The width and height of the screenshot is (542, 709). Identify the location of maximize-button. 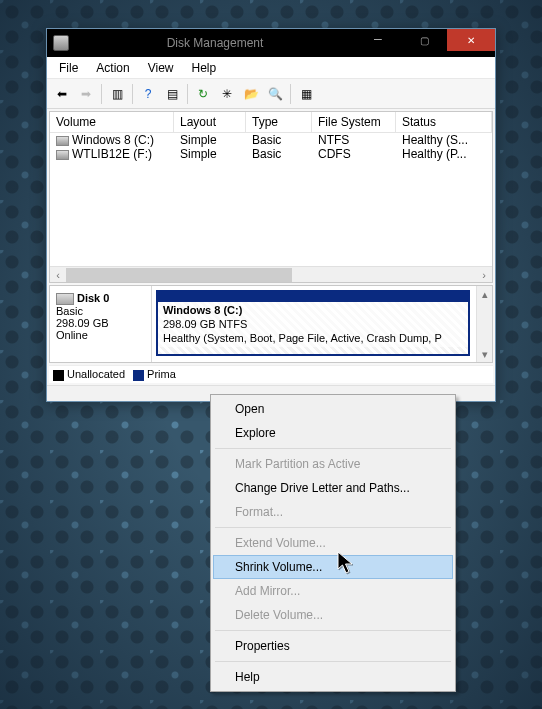
(424, 40).